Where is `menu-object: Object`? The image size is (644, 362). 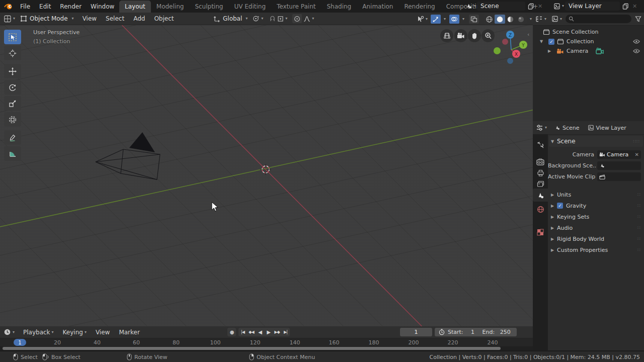
menu-object: Object is located at coordinates (164, 19).